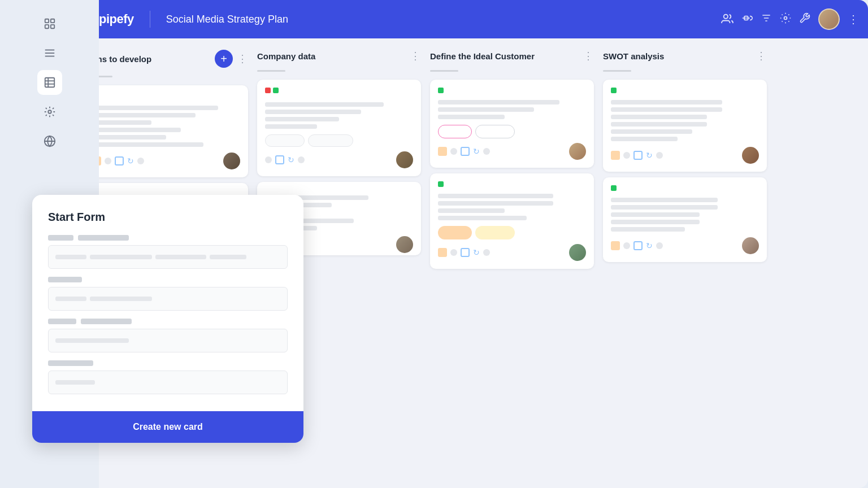  What do you see at coordinates (285, 160) in the screenshot?
I see `card-icons-row-3: ↻` at bounding box center [285, 160].